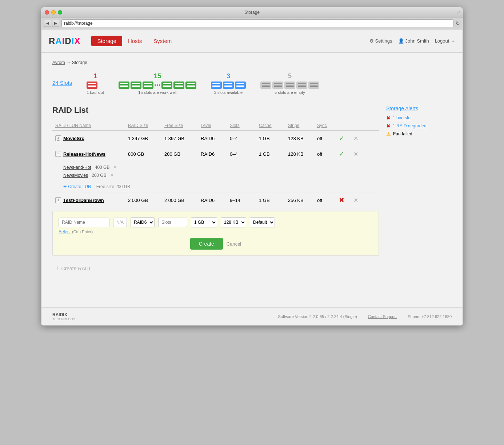  I want to click on expand-button-releases: −, so click(58, 154).